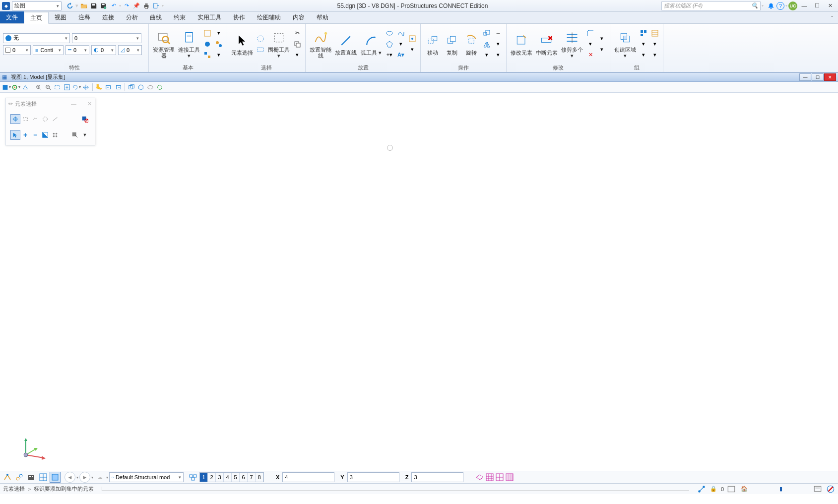  What do you see at coordinates (401, 33) in the screenshot?
I see `spline-icon` at bounding box center [401, 33].